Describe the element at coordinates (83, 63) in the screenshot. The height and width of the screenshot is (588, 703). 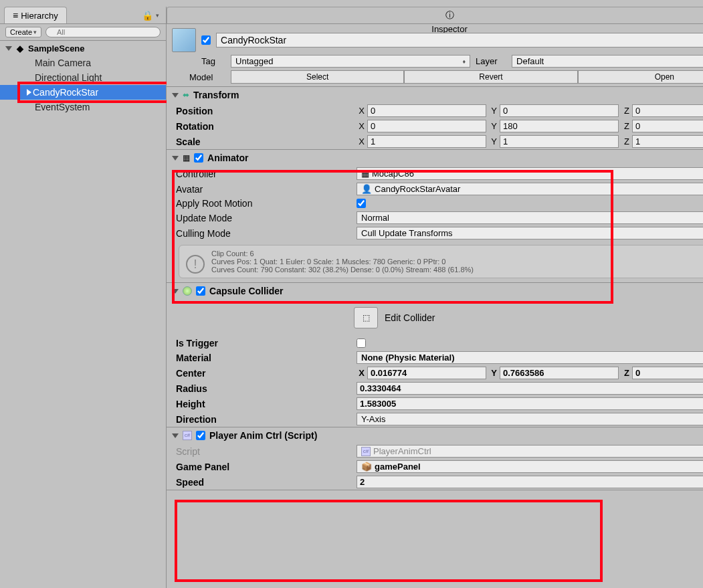
I see `hierarchy-item-main-camera: Main Camera` at that location.